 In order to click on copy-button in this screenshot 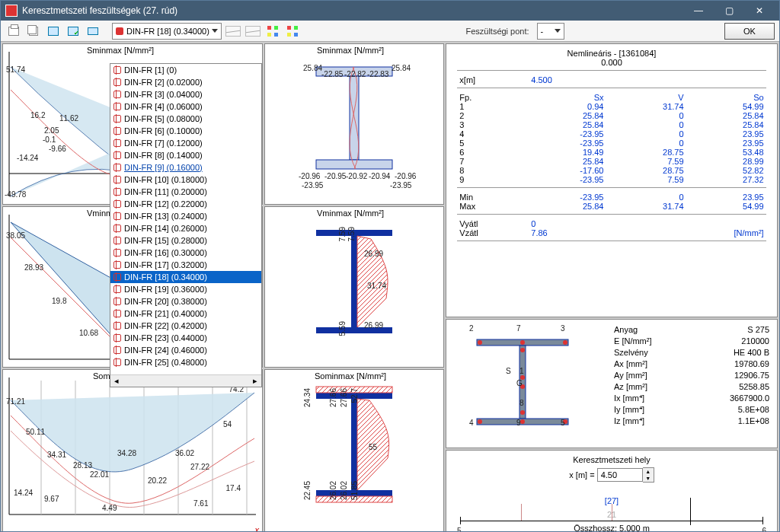, I will do `click(34, 31)`.